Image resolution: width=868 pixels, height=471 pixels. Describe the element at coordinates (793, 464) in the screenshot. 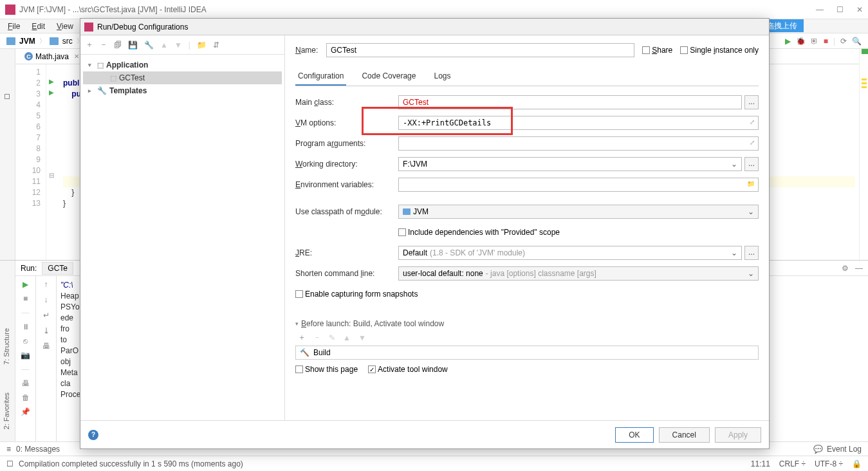

I see `line-sep: CRLF ÷` at that location.